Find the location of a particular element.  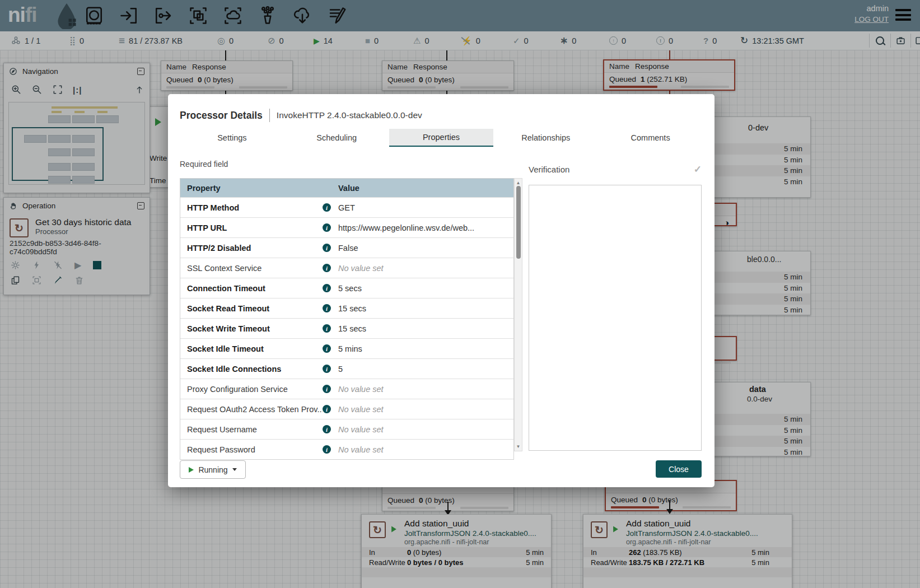

property-row: Proxy Configuration ServiceiNo value set is located at coordinates (347, 389).